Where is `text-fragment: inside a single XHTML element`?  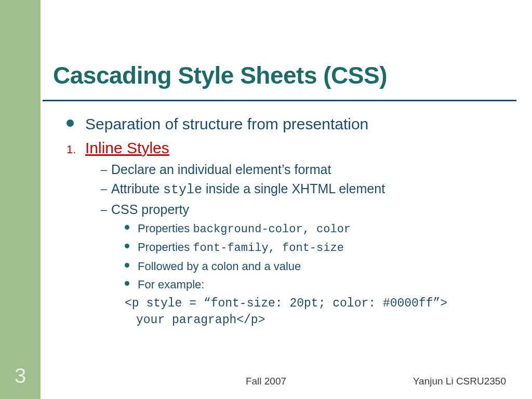
text-fragment: inside a single XHTML element is located at coordinates (294, 189).